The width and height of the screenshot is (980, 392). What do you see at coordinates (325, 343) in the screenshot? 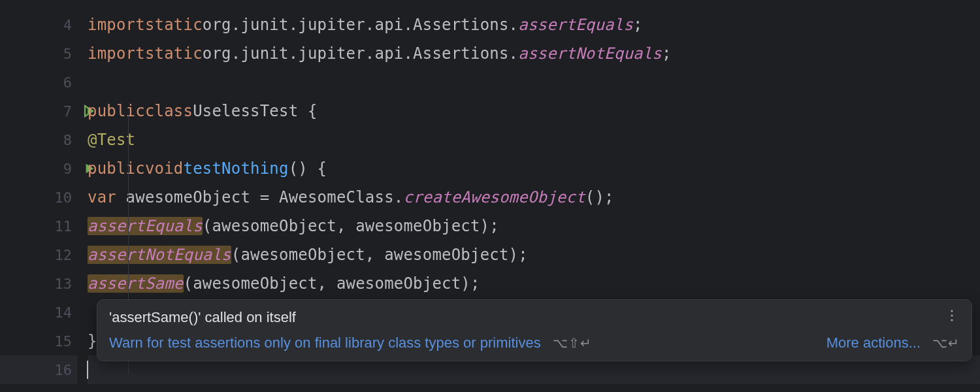
I see `quickfix-link: Warn for test assertions only on final l…` at bounding box center [325, 343].